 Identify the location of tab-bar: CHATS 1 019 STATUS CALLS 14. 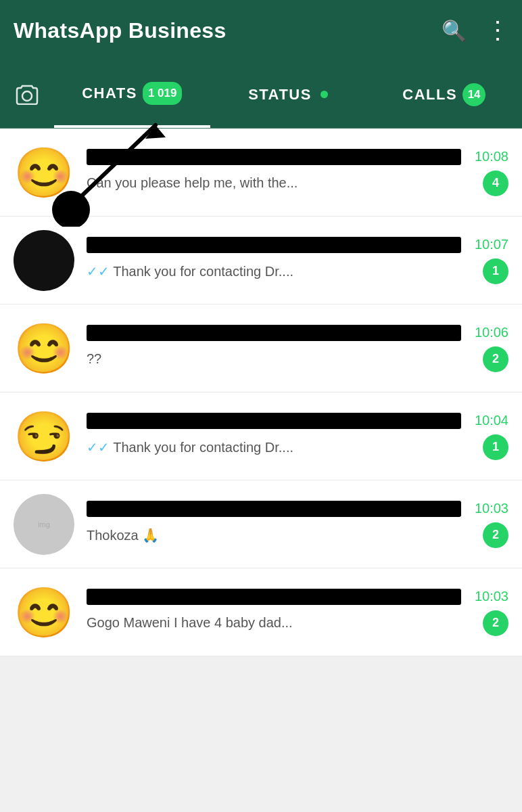
(261, 95).